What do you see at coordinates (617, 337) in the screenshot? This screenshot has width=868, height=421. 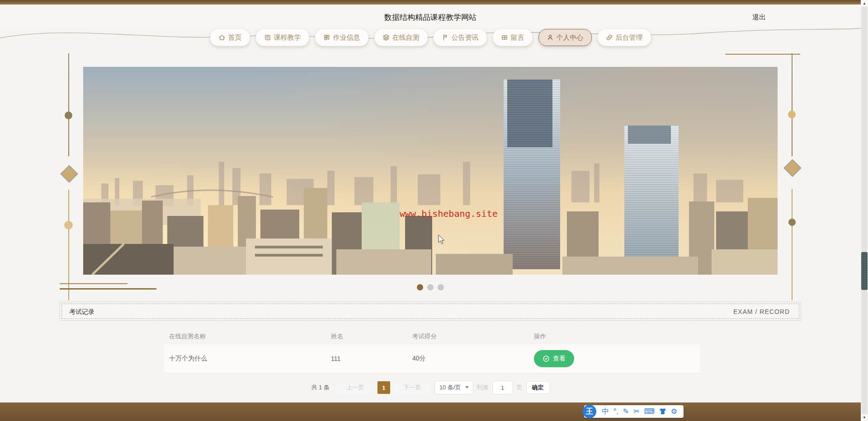 I see `col-action: 操作` at bounding box center [617, 337].